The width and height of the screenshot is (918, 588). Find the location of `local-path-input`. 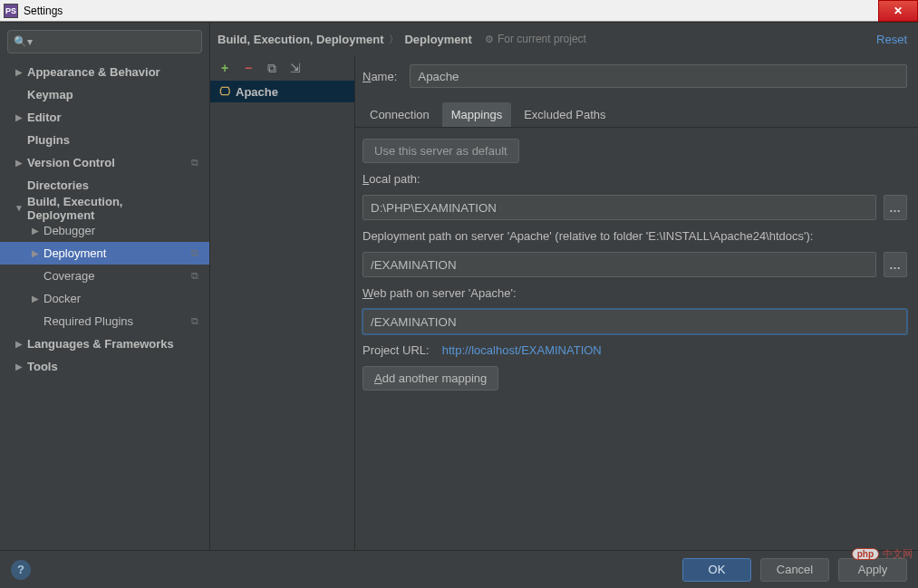

local-path-input is located at coordinates (620, 207).